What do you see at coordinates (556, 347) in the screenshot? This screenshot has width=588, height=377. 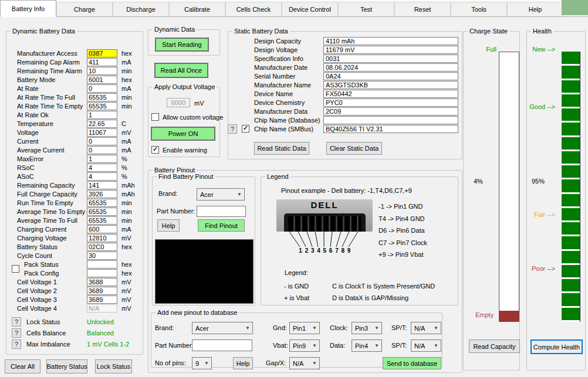 I see `compute-health-button: Compute Health` at bounding box center [556, 347].